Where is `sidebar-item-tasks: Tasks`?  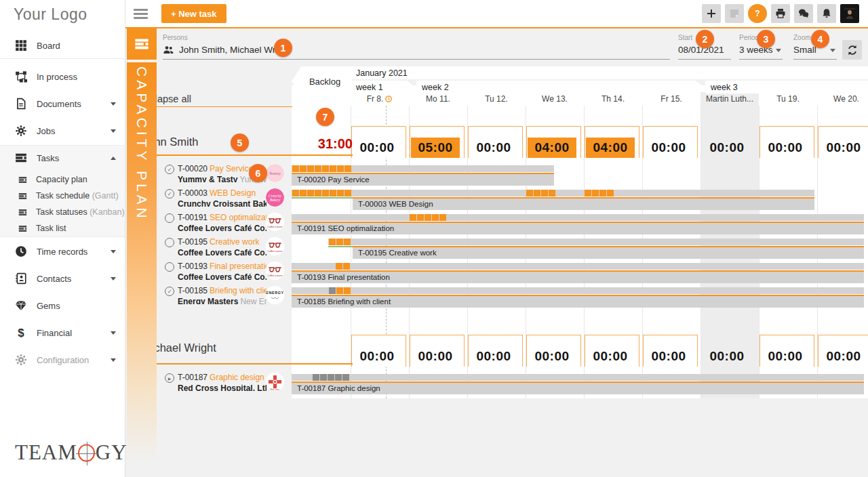
sidebar-item-tasks: Tasks is located at coordinates (62, 158).